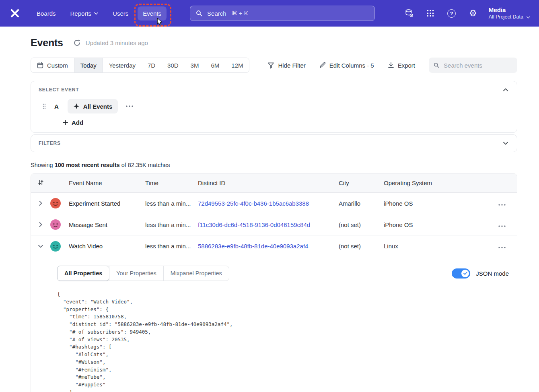 The width and height of the screenshot is (539, 392). Describe the element at coordinates (240, 13) in the screenshot. I see `search-shortcut-hint: ⌘ + K` at that location.